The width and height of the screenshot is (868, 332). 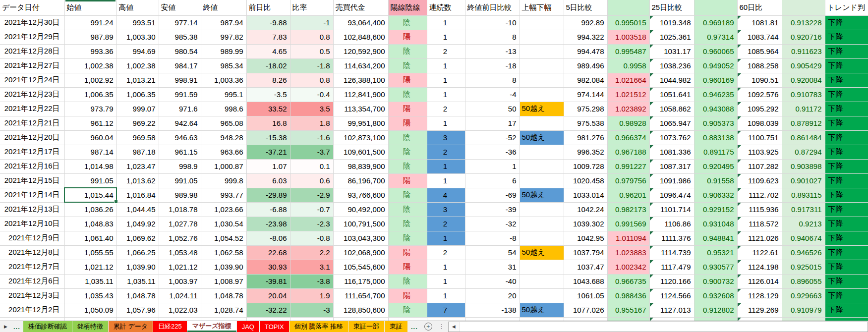 I want to click on cell-chg: -32.22, so click(x=268, y=310).